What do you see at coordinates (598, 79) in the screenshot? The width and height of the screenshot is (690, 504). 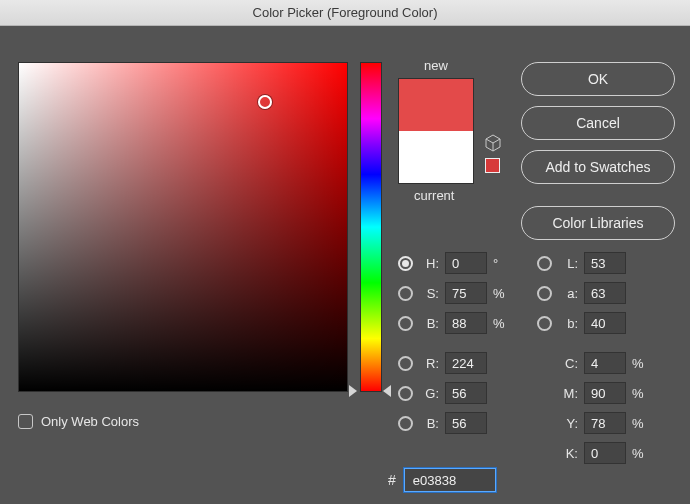 I see `ok-button: OK` at bounding box center [598, 79].